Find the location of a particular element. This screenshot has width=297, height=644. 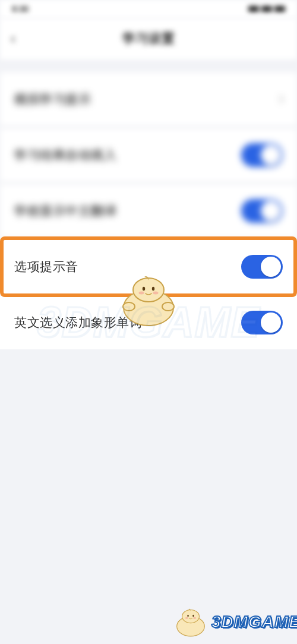

toggle-option-sound is located at coordinates (262, 267).